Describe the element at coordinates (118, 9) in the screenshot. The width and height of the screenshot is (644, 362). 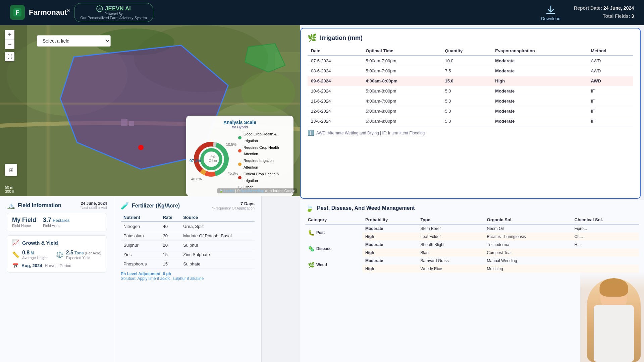
I see `jeevn-title: JEEVN Ai` at that location.